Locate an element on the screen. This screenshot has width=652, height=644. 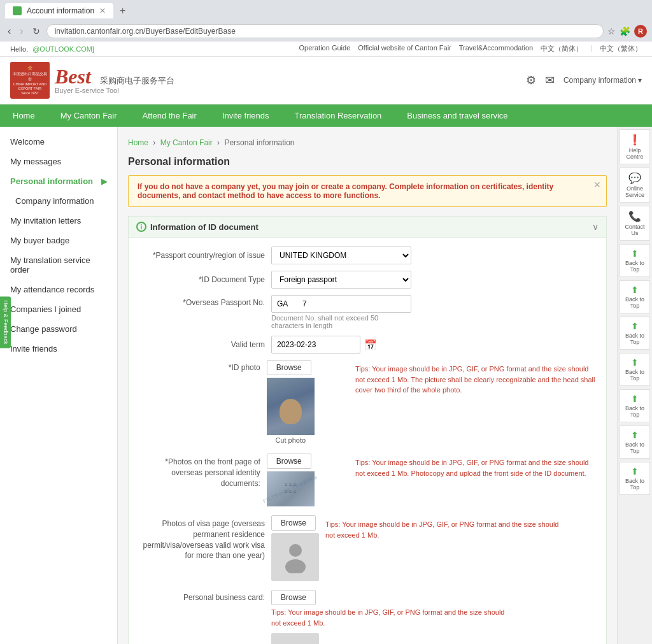
breadcrumb-my-canton-fair: My Canton Fair is located at coordinates (187, 143).